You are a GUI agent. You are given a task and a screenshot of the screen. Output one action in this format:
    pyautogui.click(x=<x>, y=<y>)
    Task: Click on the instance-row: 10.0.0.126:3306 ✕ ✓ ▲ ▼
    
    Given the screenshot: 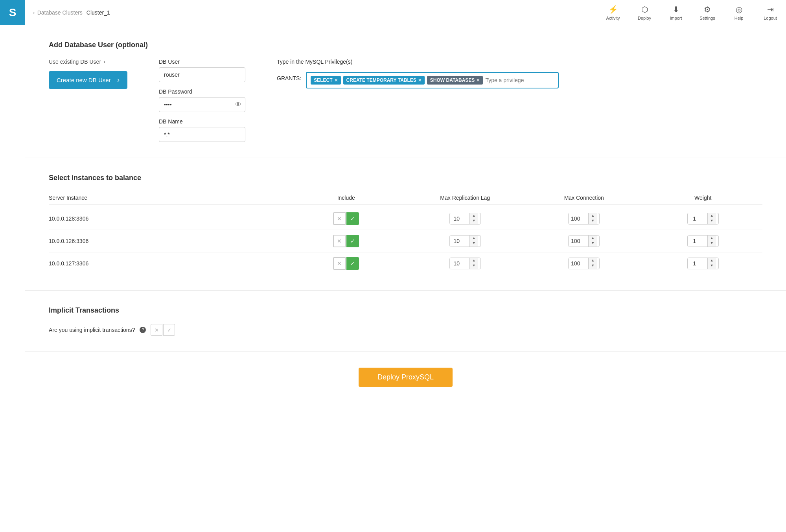 What is the action you would take?
    pyautogui.click(x=406, y=241)
    